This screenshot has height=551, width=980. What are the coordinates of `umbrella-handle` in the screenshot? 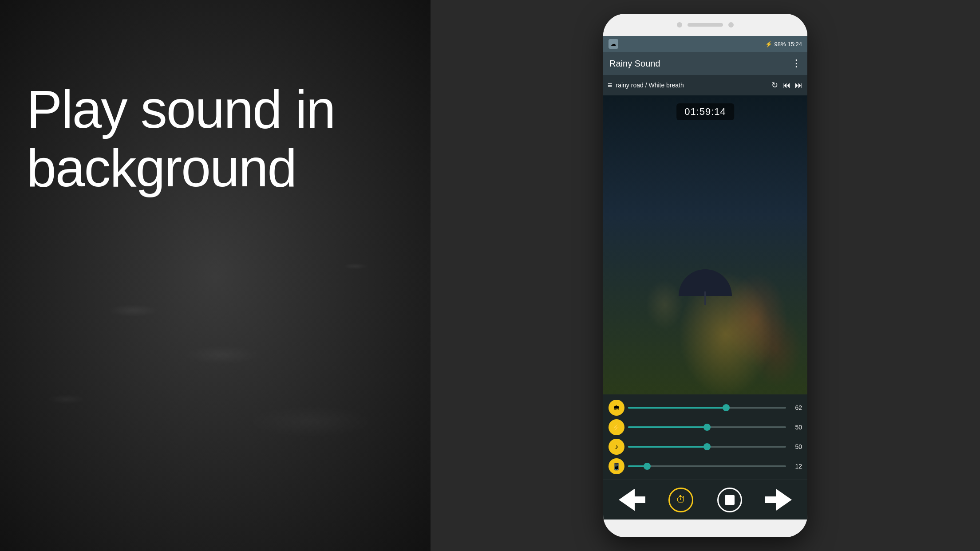 It's located at (705, 298).